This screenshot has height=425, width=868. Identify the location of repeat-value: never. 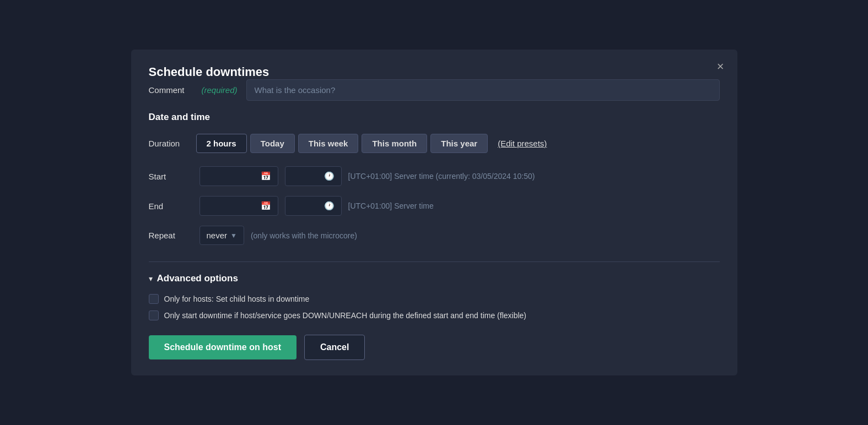
(217, 236).